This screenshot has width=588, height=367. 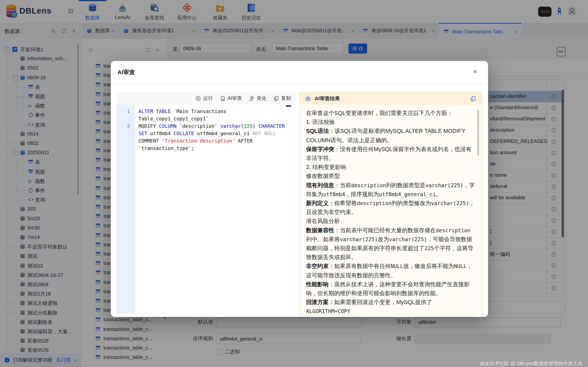 I want to click on review-paragraph: 修改数据类型, so click(x=391, y=176).